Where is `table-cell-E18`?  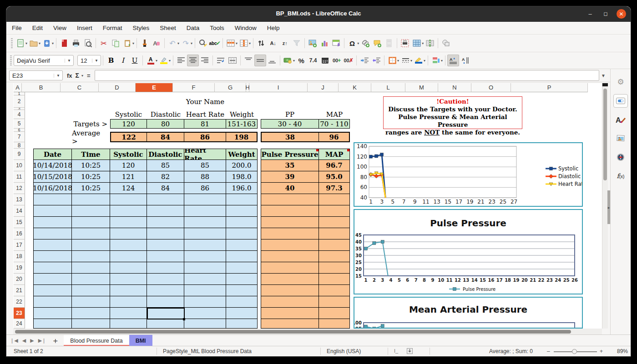
table-cell-E18 is located at coordinates (166, 256).